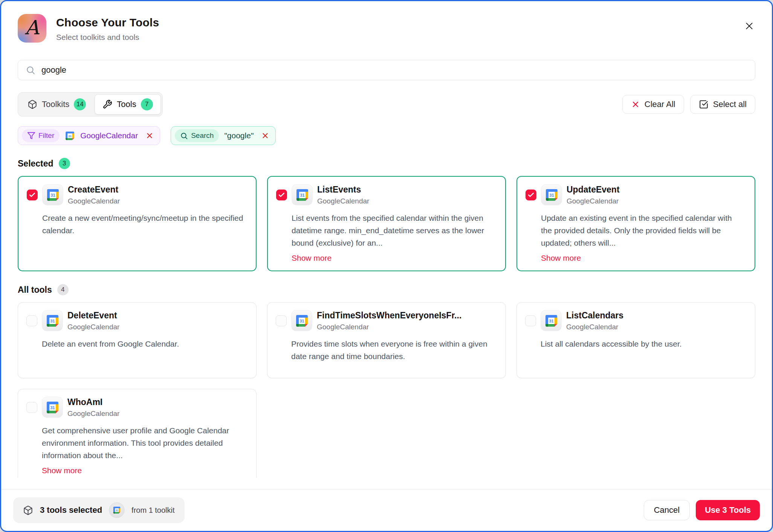  I want to click on tools-selected-count: 3 tools selected, so click(71, 510).